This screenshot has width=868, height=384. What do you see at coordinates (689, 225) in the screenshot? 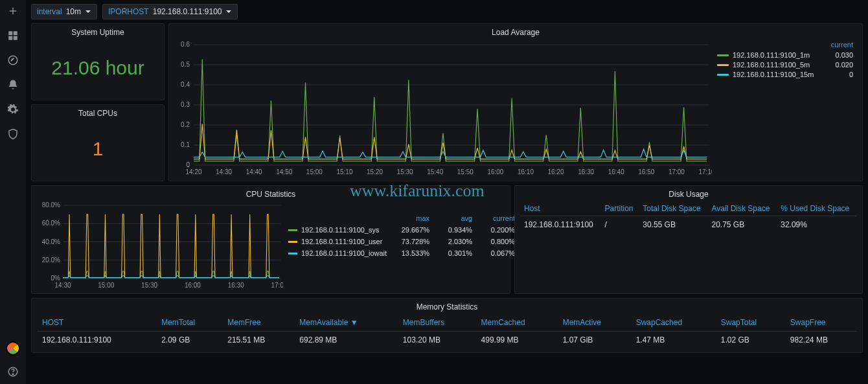
I see `table-row: 192.168.0.111:9100/30.55 GB20.75 GB32.09…` at bounding box center [689, 225].